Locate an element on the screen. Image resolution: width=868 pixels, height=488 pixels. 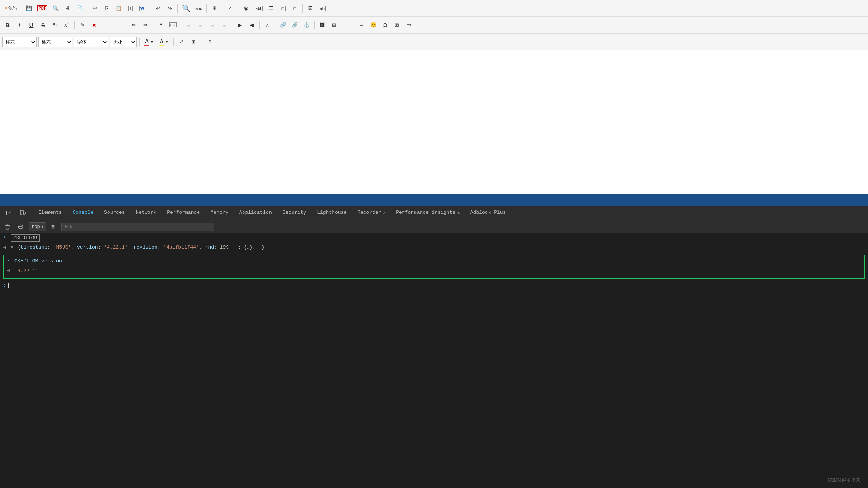
justifyblock-button: ≡ is located at coordinates (224, 25).